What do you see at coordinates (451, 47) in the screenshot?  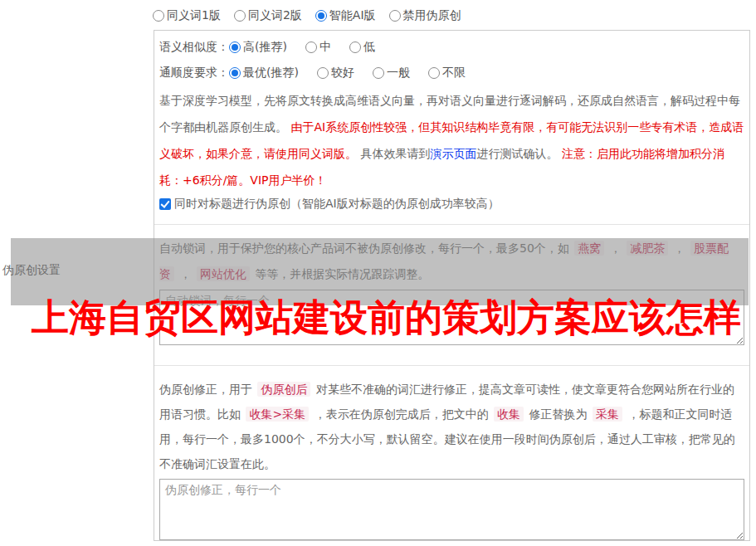 I see `semantic-similarity-row: 语义相似度： 高(推荐)中低` at bounding box center [451, 47].